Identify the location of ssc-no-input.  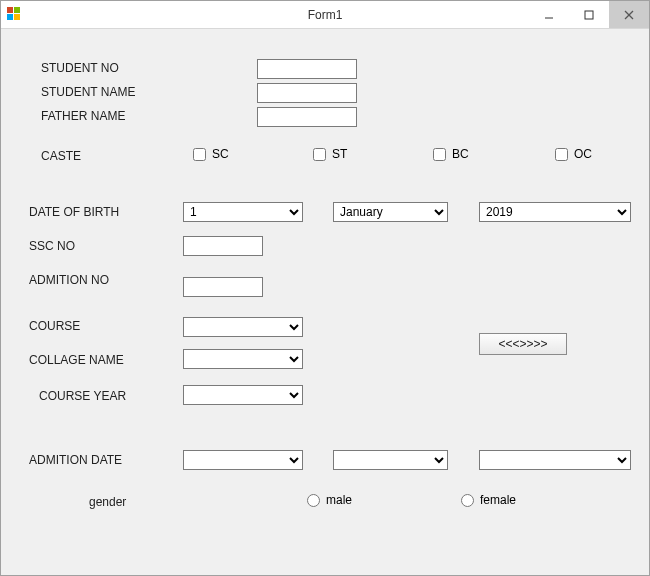
(223, 246).